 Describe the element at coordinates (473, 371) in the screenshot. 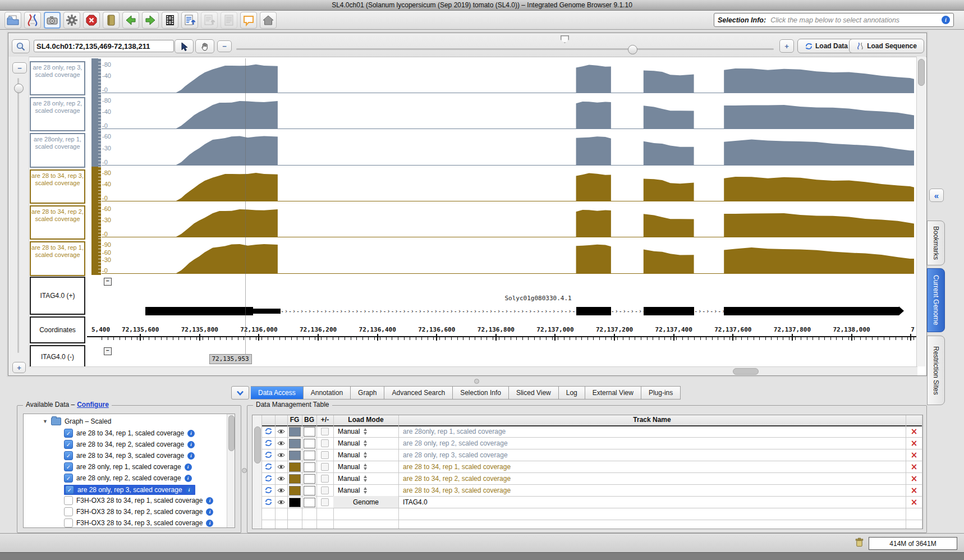

I see `horizontal-scrollbar` at that location.